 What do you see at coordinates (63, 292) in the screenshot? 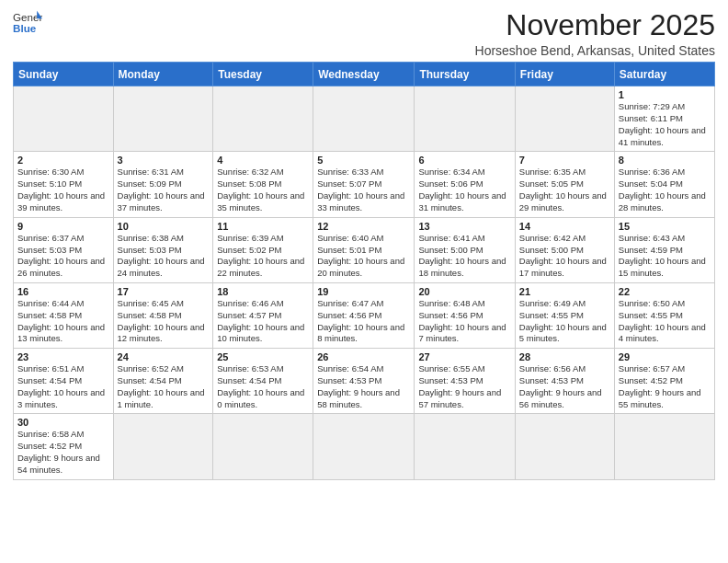
I see `day-number: 16` at bounding box center [63, 292].